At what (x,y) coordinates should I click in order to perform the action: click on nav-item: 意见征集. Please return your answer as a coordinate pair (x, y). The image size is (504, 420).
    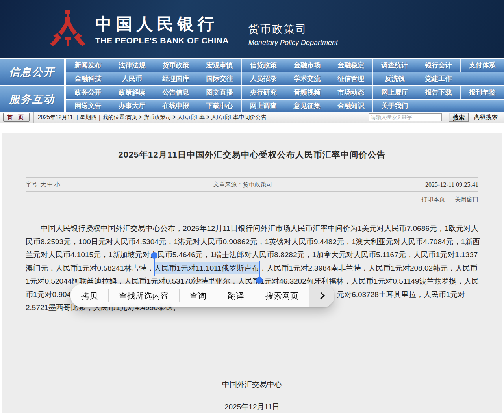
    Looking at the image, I should click on (307, 106).